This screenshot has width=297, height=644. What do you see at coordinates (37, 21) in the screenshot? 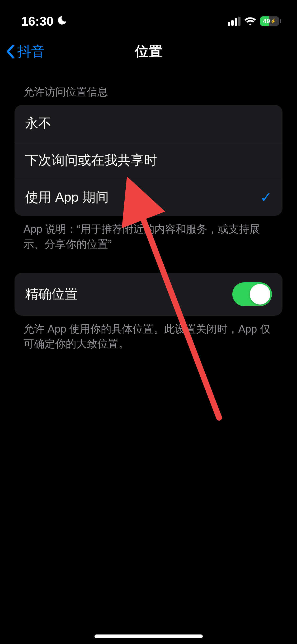
I see `status-time: 16:30` at bounding box center [37, 21].